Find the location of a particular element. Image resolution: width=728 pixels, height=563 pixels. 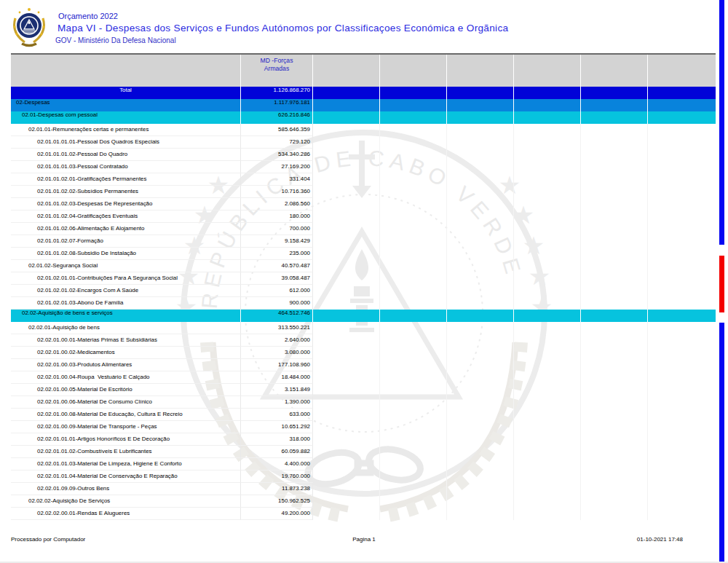

table-row: 02.01.02.01.03-Abono De Família 900.000 is located at coordinates (363, 303).